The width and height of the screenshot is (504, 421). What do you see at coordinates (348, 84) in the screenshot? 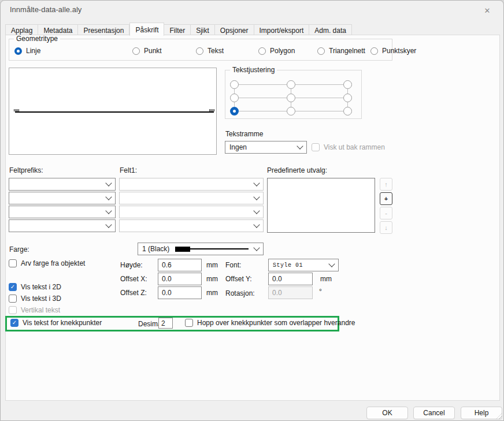
I see `alignment-radio-top-right` at bounding box center [348, 84].